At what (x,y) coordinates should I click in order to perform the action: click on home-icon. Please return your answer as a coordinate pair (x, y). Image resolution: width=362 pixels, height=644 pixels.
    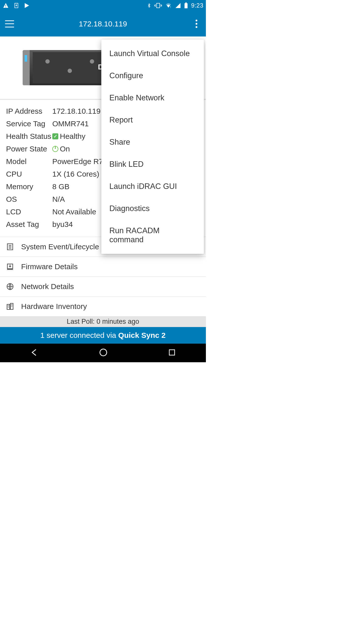
    Looking at the image, I should click on (103, 353).